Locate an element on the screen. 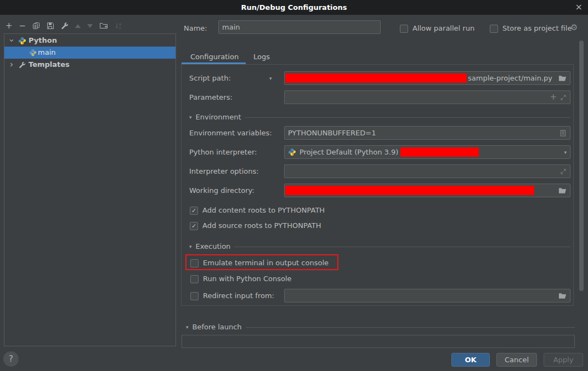 This screenshot has height=371, width=588. environment-variables-field: PYTHONUNBUFFERED=1 is located at coordinates (427, 133).